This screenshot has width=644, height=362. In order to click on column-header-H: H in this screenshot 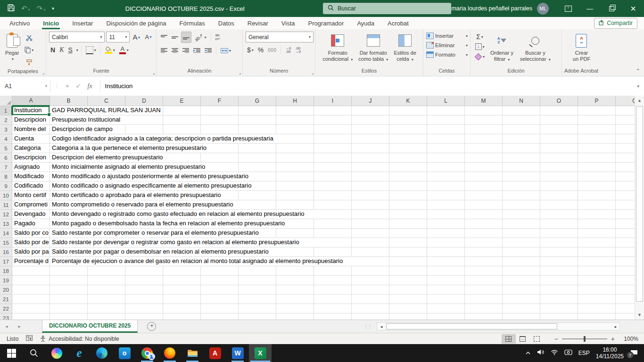, I will do `click(295, 101)`.